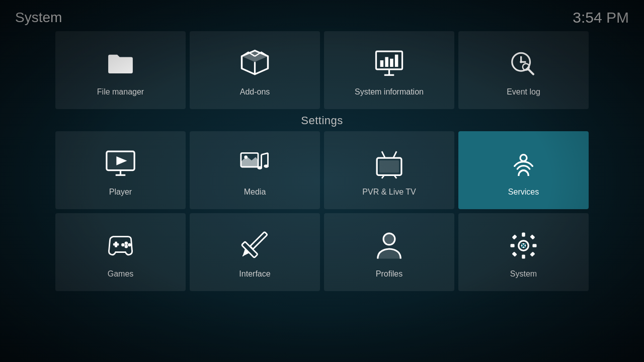  I want to click on profiles-label: Profiles, so click(389, 274).